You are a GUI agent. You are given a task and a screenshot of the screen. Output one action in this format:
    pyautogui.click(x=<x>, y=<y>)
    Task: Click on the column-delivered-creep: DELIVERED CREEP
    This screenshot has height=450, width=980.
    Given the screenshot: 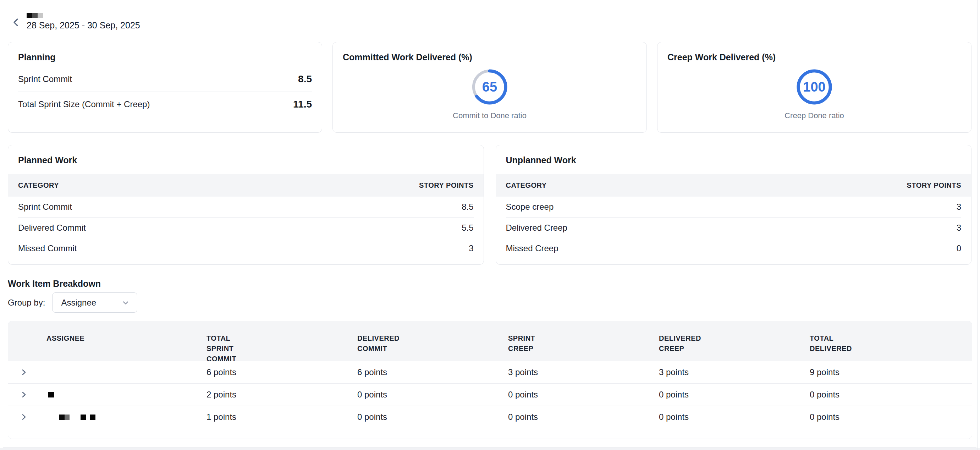 What is the action you would take?
    pyautogui.click(x=683, y=343)
    